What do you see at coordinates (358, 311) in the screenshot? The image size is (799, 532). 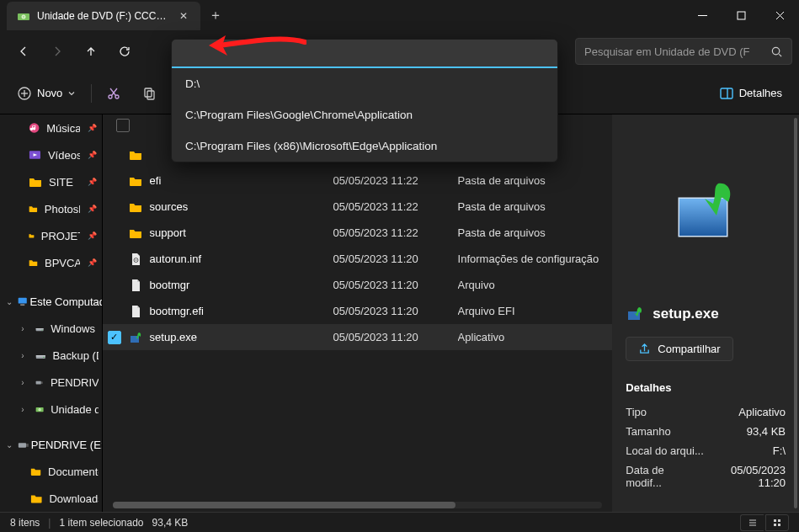 I see `file-row: bootmgr.efi05/05/2023 11:20Arquivo EFI` at bounding box center [358, 311].